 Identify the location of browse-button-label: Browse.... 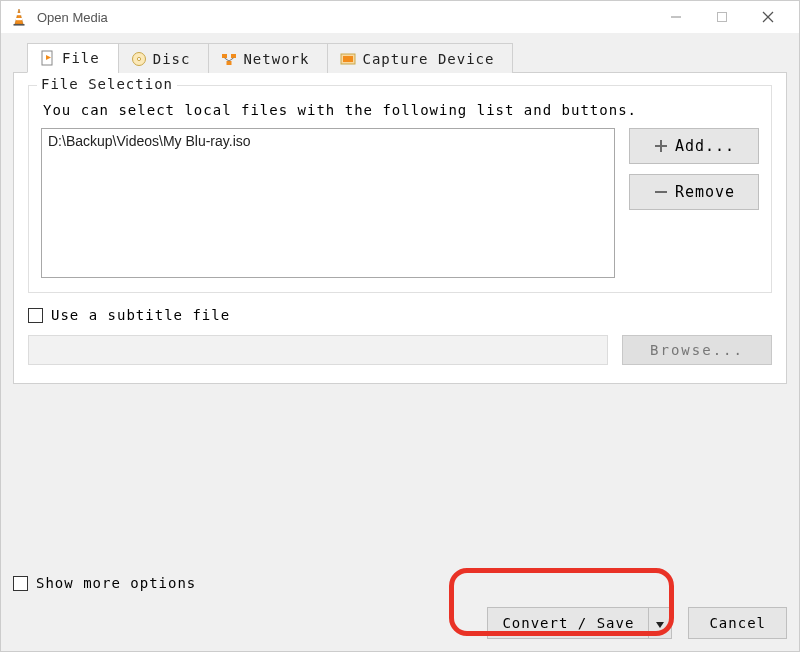
(697, 350).